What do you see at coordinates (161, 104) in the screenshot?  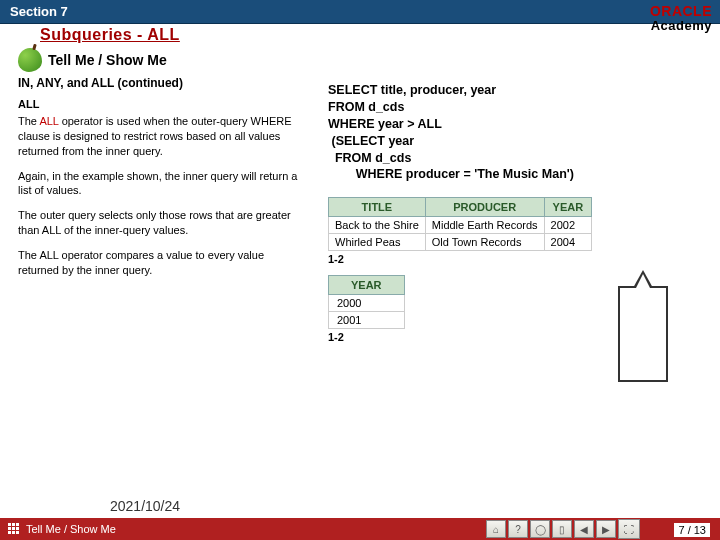 I see `subheading-all: ALL` at bounding box center [161, 104].